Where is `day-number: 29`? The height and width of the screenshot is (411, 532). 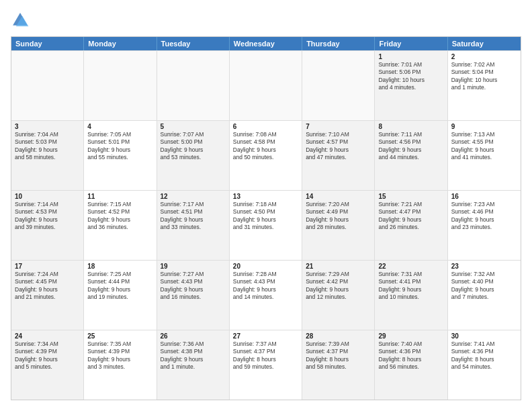
day-number: 29 is located at coordinates (411, 336).